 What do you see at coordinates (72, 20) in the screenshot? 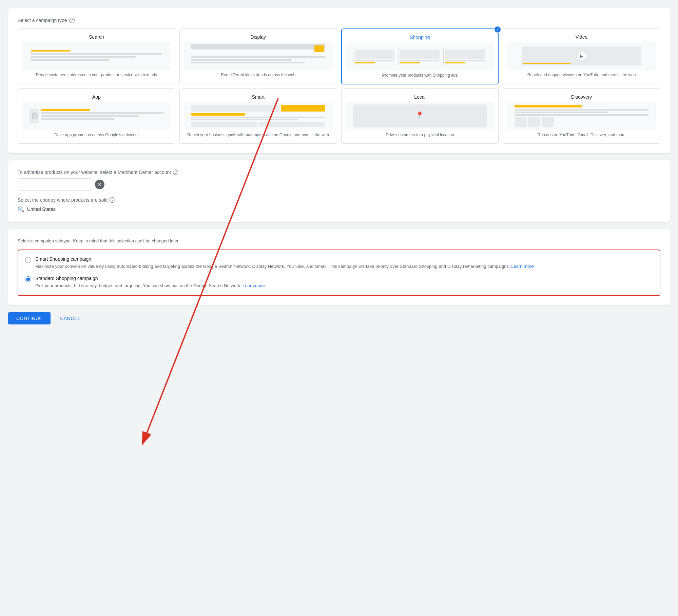
I see `campaign-type-help-icon: ?` at bounding box center [72, 20].